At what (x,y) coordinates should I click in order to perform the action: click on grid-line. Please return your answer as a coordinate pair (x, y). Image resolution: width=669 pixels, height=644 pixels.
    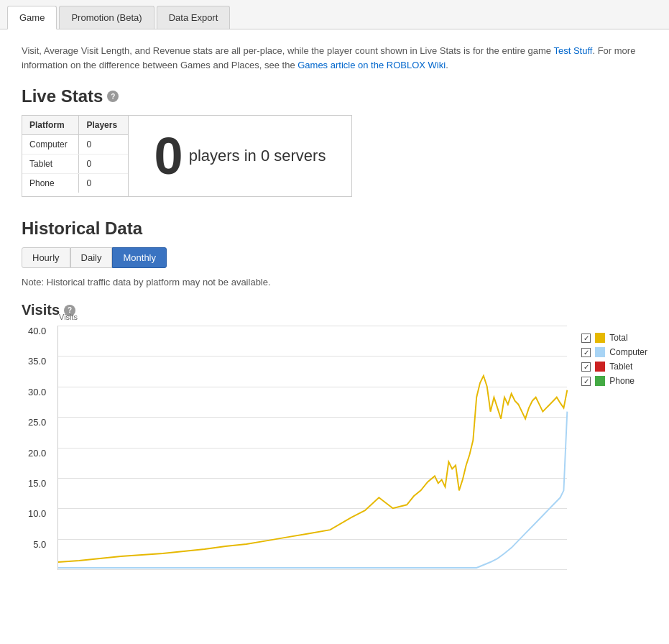
    Looking at the image, I should click on (313, 569).